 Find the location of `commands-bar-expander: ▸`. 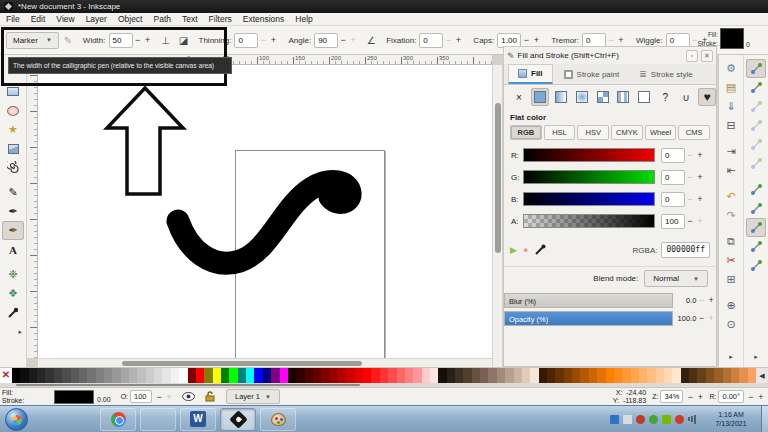

commands-bar-expander: ▸ is located at coordinates (731, 357).